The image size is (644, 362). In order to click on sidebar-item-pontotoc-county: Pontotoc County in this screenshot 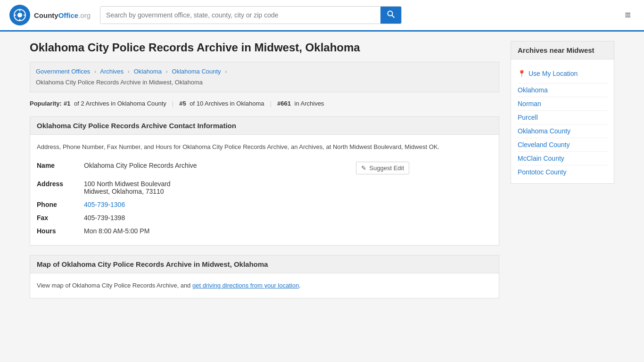, I will do `click(562, 172)`.